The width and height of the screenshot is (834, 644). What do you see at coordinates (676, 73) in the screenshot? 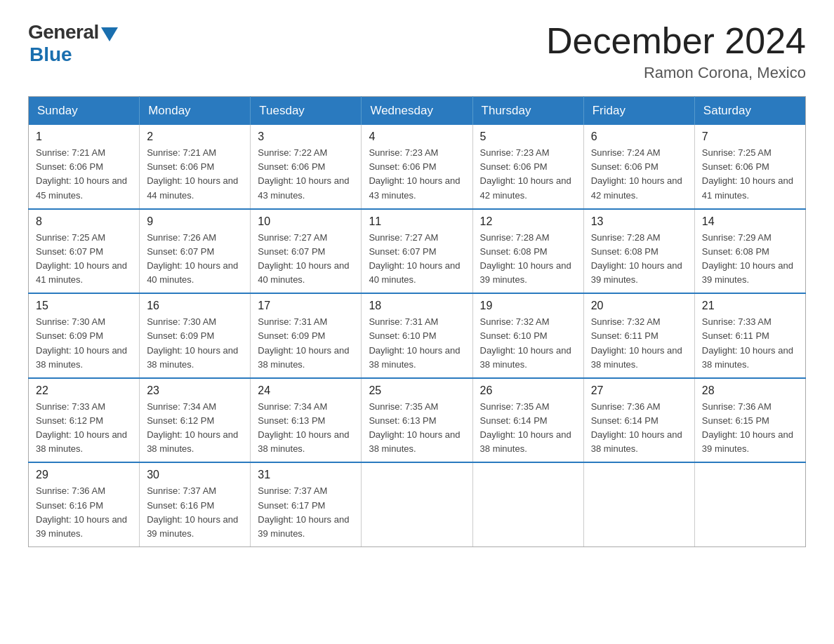
I see `location-subtitle: Ramon Corona, Mexico` at bounding box center [676, 73].